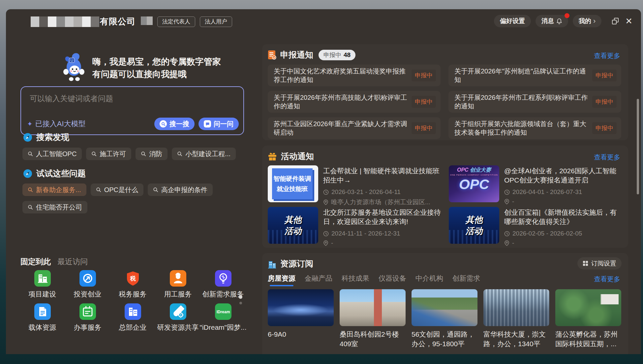  What do you see at coordinates (54, 190) in the screenshot?
I see `question-chip: 新春助企服务...` at bounding box center [54, 190].